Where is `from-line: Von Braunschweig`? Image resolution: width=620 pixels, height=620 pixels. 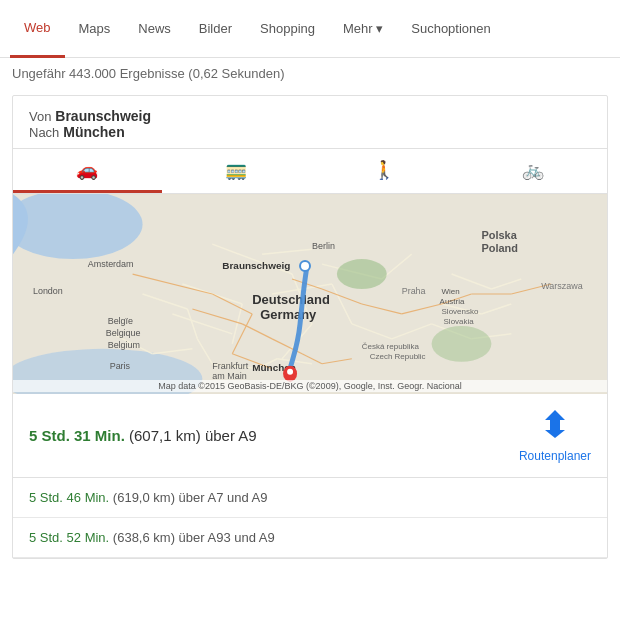
from-line: Von Braunschweig is located at coordinates (310, 116).